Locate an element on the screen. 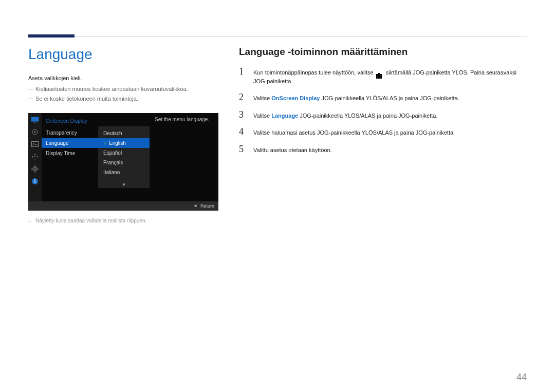 Image resolution: width=555 pixels, height=392 pixels. step-number: 2 is located at coordinates (243, 97).